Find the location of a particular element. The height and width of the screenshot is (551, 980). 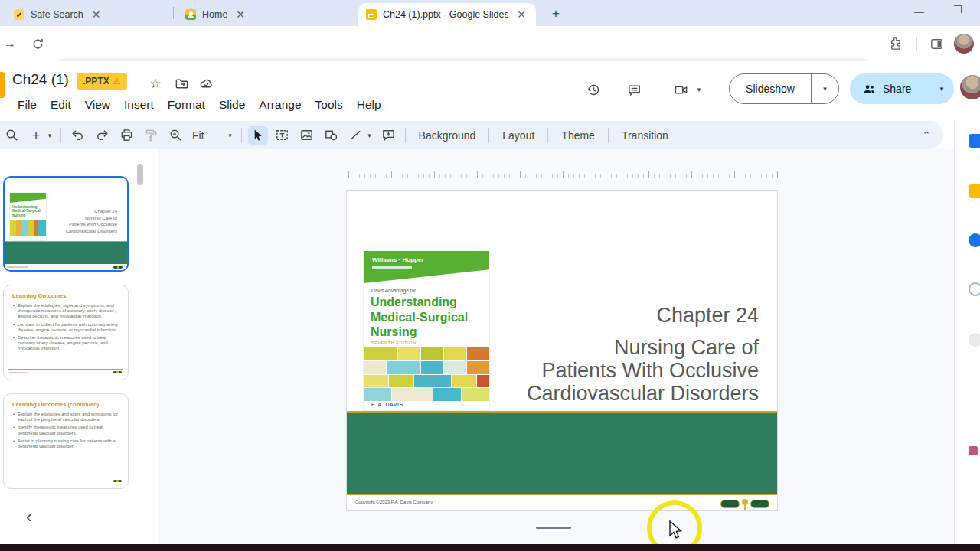

slideshow-button: Slideshow ▾ is located at coordinates (784, 89).